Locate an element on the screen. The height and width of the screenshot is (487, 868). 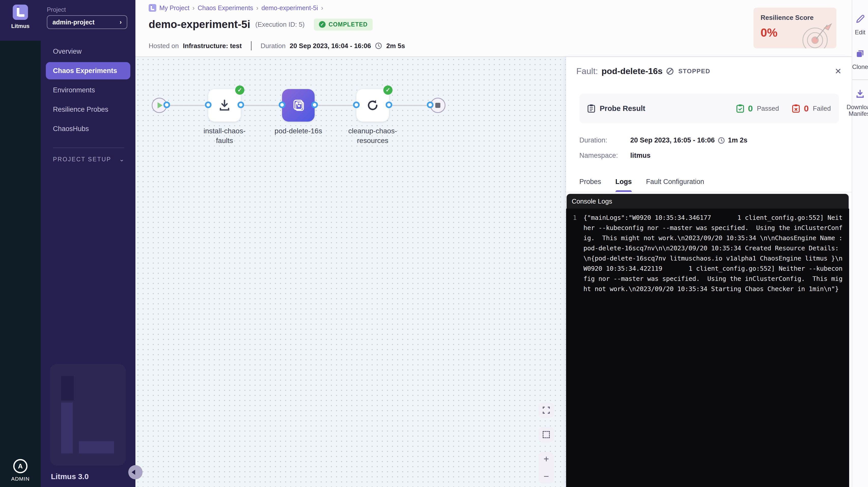
litmus-logo-block: Litmus is located at coordinates (20, 20).